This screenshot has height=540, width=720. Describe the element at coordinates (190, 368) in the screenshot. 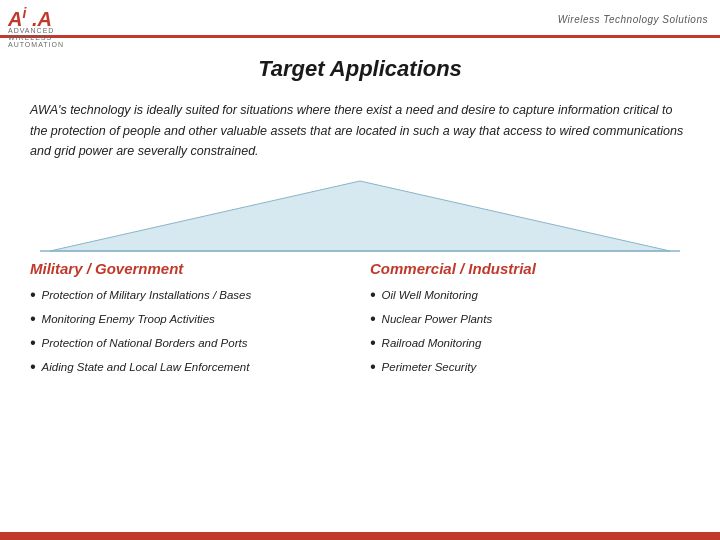

I see `list-item: • Aiding State and Local Law Enforcement` at that location.